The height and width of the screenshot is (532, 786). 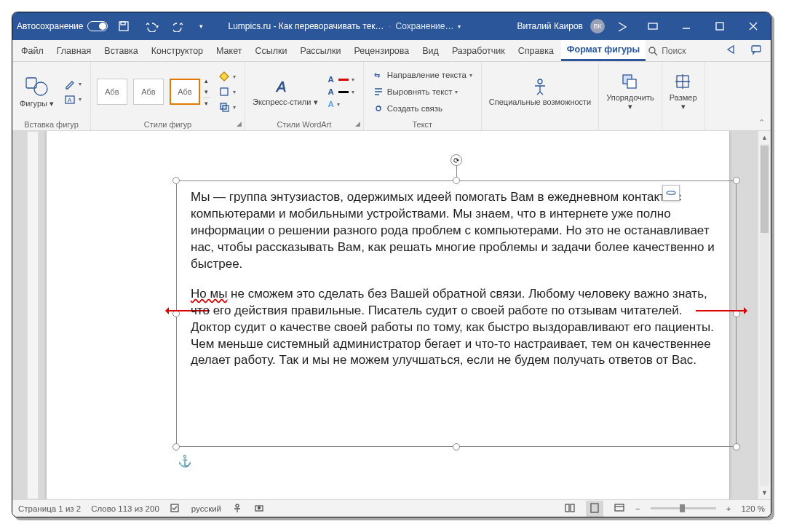 What do you see at coordinates (753, 509) in the screenshot?
I see `zoom-level: 120 %` at bounding box center [753, 509].